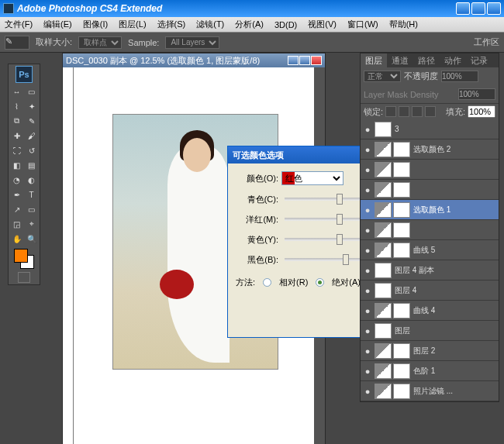  I want to click on menu-3d: 3D(D), so click(285, 25).